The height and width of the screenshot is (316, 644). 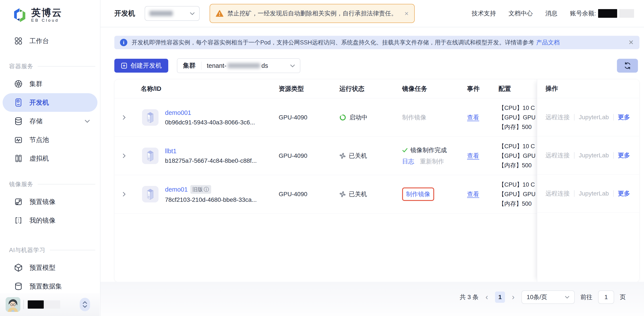 What do you see at coordinates (18, 41) in the screenshot?
I see `workbench-grid-icon` at bounding box center [18, 41].